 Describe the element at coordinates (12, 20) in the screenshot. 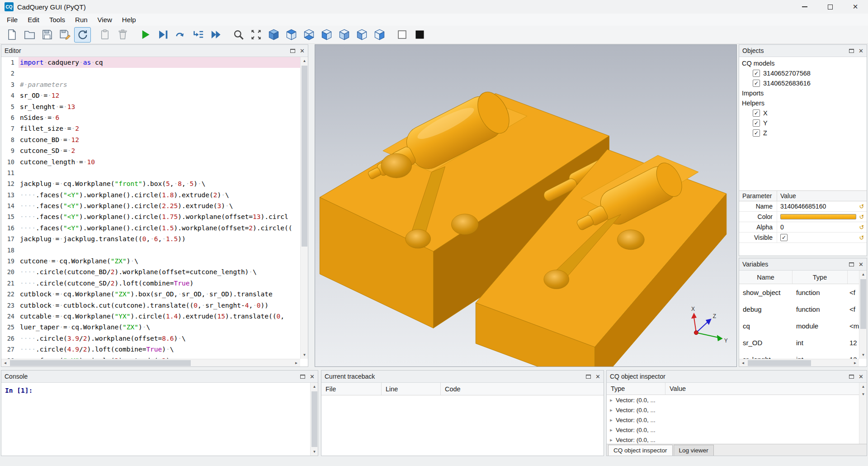

I see `menu-file: File` at that location.